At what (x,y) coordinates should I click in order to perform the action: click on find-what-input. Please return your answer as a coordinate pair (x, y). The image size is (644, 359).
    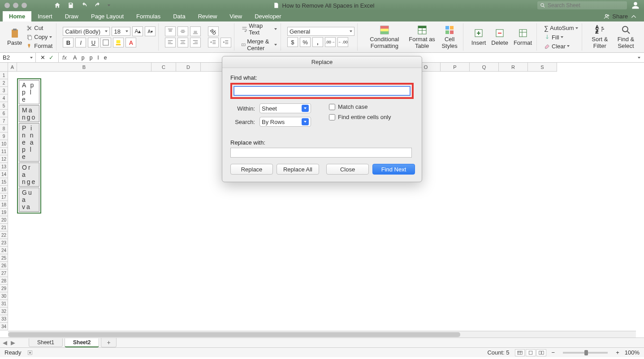
    Looking at the image, I should click on (322, 91).